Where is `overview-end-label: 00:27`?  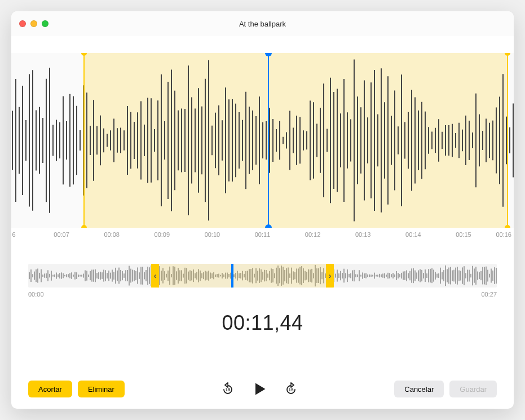
overview-end-label: 00:27 is located at coordinates (489, 294).